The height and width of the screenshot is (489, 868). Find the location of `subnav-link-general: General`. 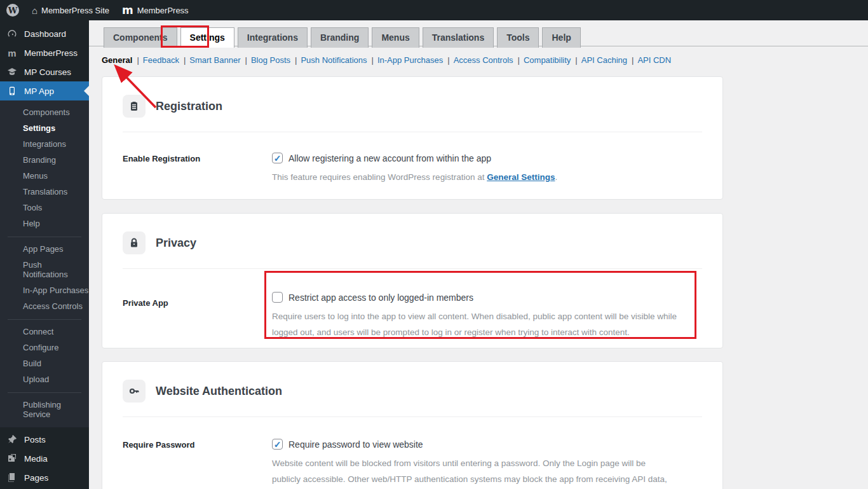

subnav-link-general: General is located at coordinates (117, 60).